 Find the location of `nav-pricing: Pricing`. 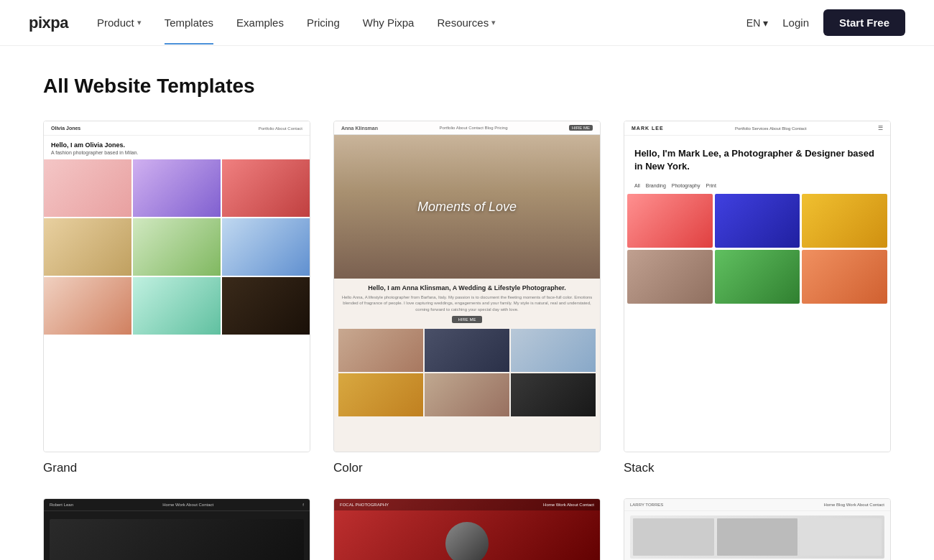

nav-pricing: Pricing is located at coordinates (323, 23).